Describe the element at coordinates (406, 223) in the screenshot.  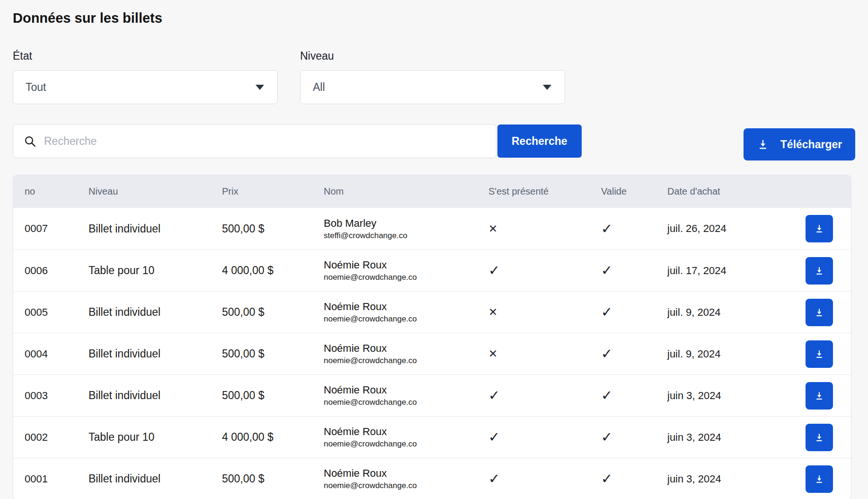
I see `buyer-name: Bob Marley` at that location.